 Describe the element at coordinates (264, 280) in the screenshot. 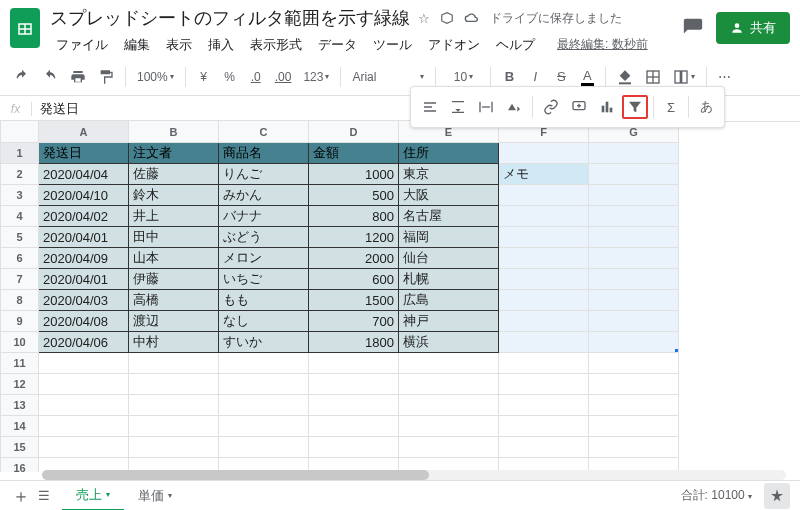

I see `cell: いちご` at that location.